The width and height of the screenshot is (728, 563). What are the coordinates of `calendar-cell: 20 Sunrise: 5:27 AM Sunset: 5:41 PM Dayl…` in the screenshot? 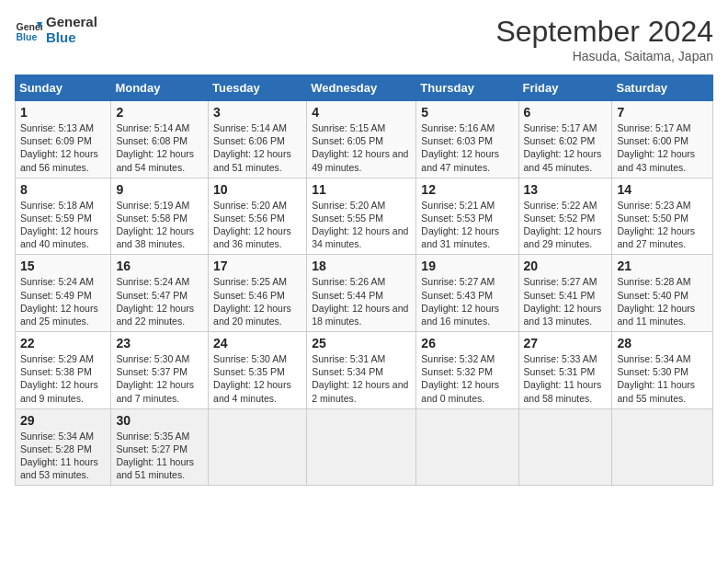 It's located at (565, 293).